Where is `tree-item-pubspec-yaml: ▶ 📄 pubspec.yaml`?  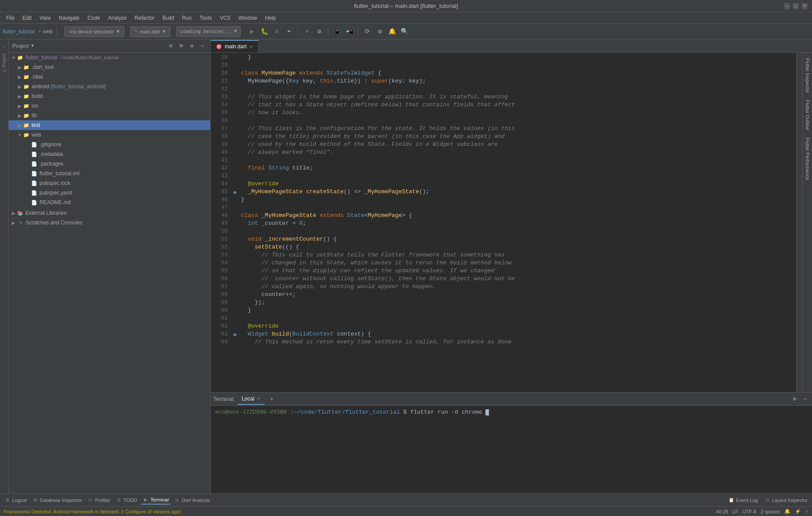 tree-item-pubspec-yaml: ▶ 📄 pubspec.yaml is located at coordinates (110, 193).